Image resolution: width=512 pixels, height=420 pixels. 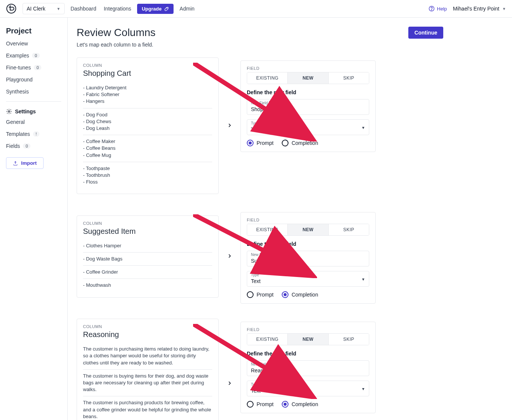 What do you see at coordinates (148, 259) in the screenshot?
I see `column-sample: - Dog Waste Bags` at bounding box center [148, 259].